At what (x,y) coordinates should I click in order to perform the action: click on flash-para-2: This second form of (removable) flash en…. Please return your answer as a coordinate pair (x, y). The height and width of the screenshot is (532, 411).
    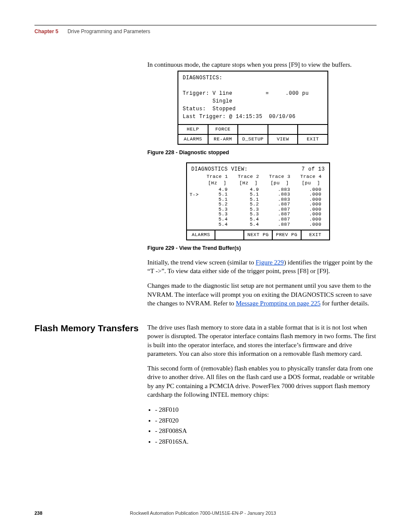
    Looking at the image, I should click on (262, 382).